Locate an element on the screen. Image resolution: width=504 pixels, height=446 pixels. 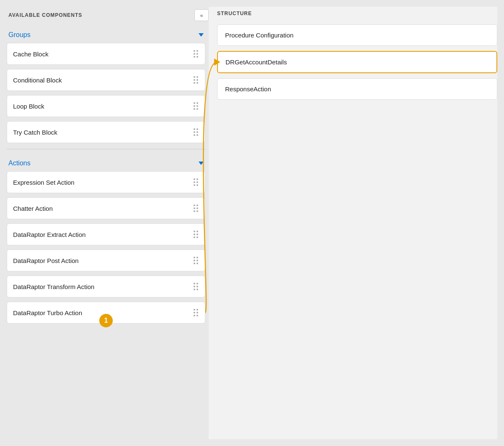
component-label: Expression Set Action is located at coordinates (44, 183).